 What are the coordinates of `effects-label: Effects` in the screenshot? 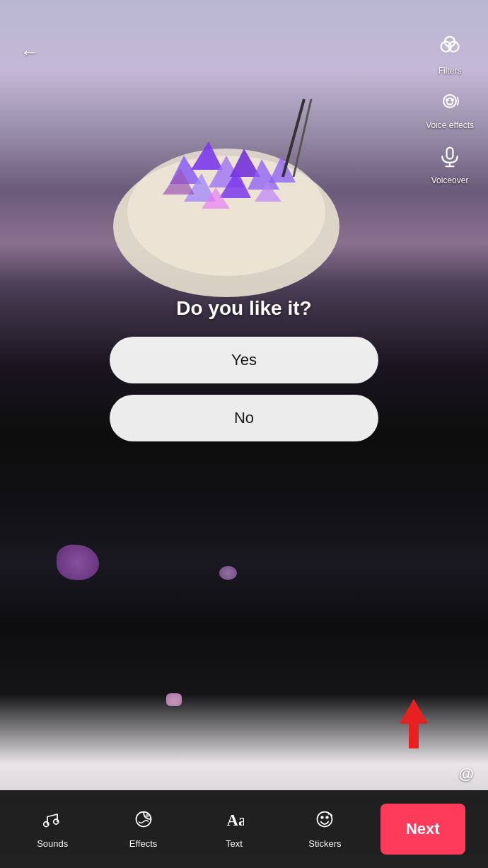 It's located at (144, 843).